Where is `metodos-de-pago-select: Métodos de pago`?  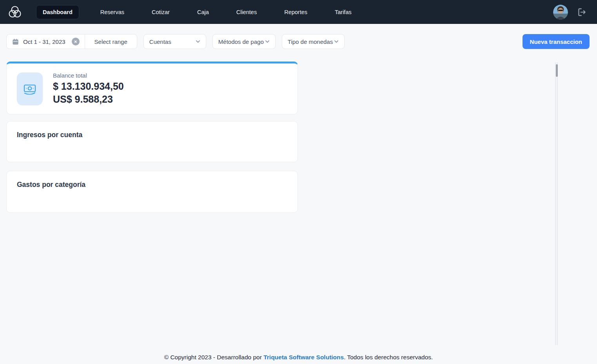
metodos-de-pago-select: Métodos de pago is located at coordinates (244, 42).